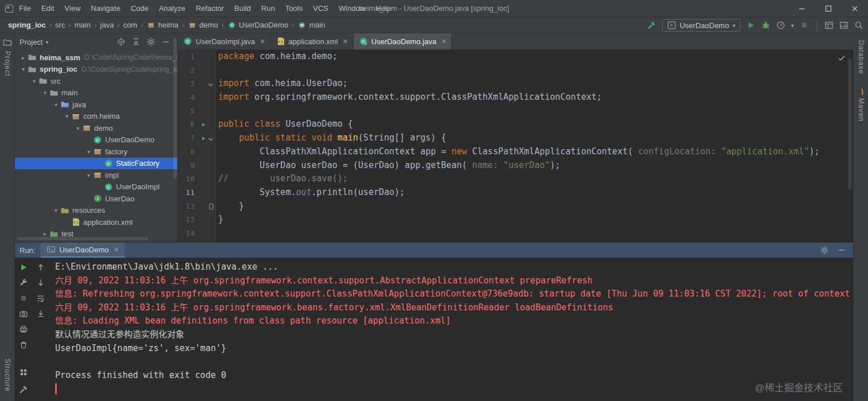 The width and height of the screenshot is (868, 401). I want to click on project-toolwindow-icon, so click(7, 42).